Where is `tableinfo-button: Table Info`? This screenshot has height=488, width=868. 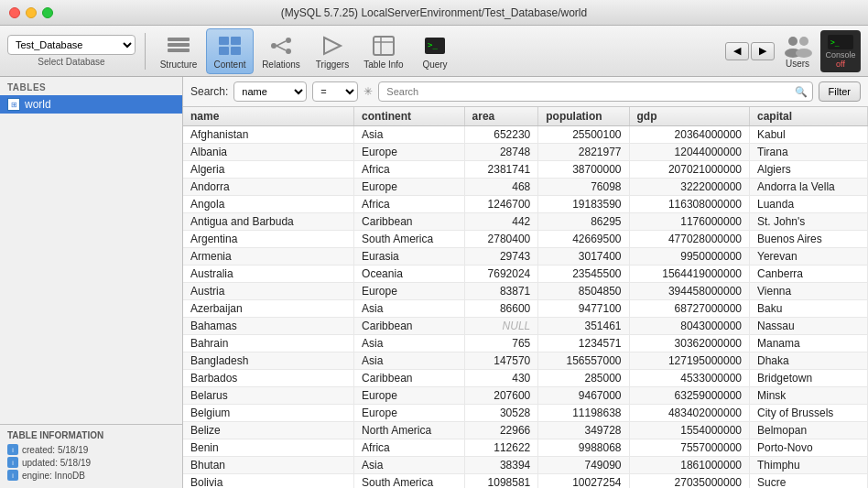
tableinfo-button: Table Info is located at coordinates (384, 51).